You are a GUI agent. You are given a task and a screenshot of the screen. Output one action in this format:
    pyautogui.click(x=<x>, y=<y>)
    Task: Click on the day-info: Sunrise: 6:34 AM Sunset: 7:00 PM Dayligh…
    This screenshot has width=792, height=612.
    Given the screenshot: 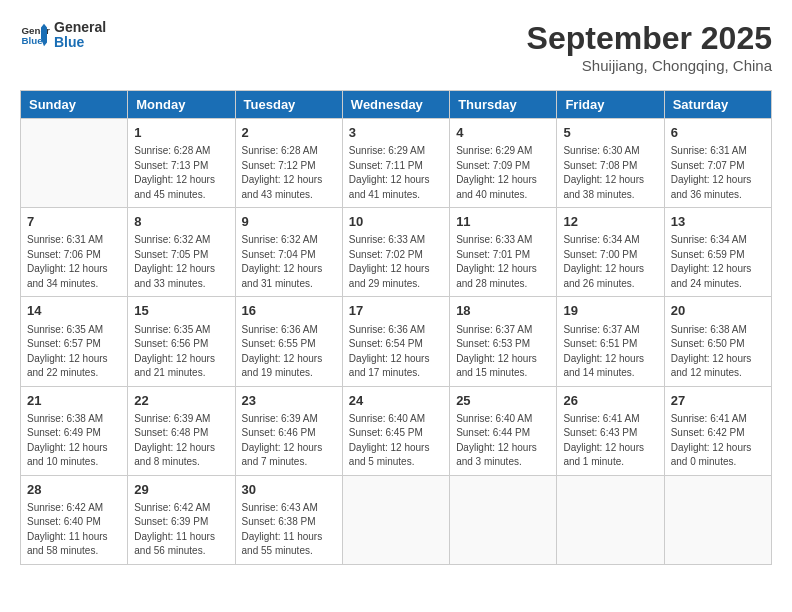 What is the action you would take?
    pyautogui.click(x=610, y=262)
    